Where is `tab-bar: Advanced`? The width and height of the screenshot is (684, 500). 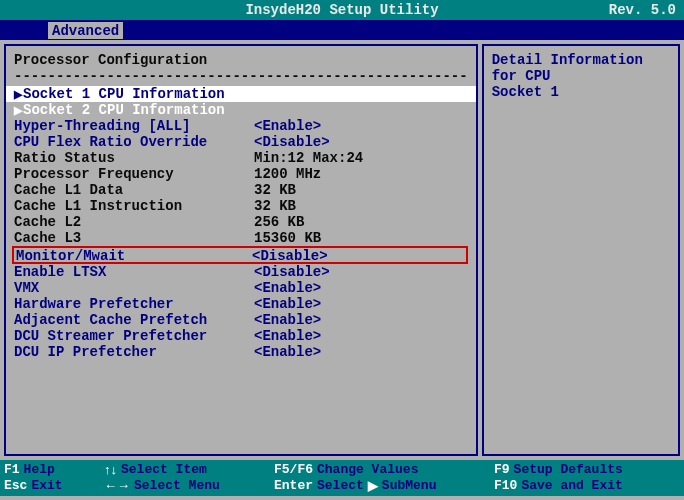
tab-bar: Advanced is located at coordinates (342, 30).